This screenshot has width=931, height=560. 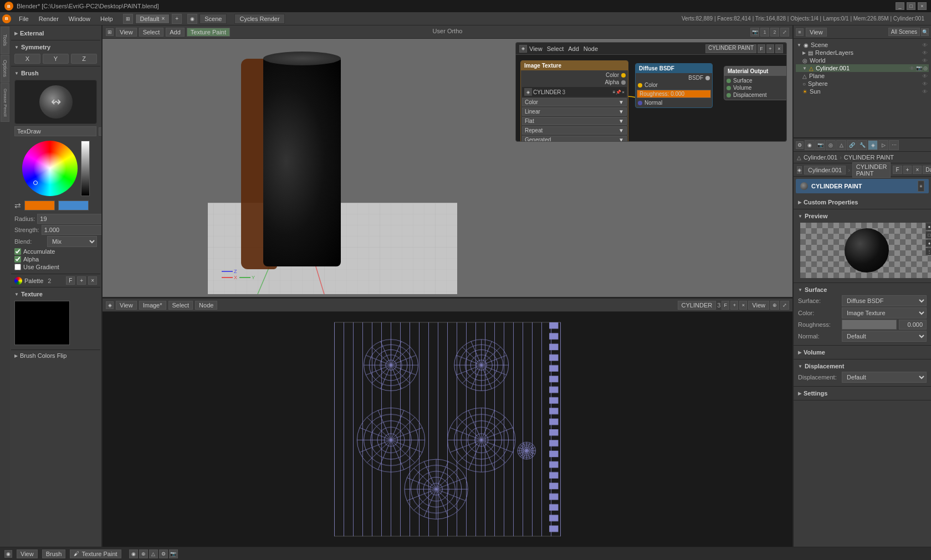 I want to click on color-wheel, so click(x=50, y=168).